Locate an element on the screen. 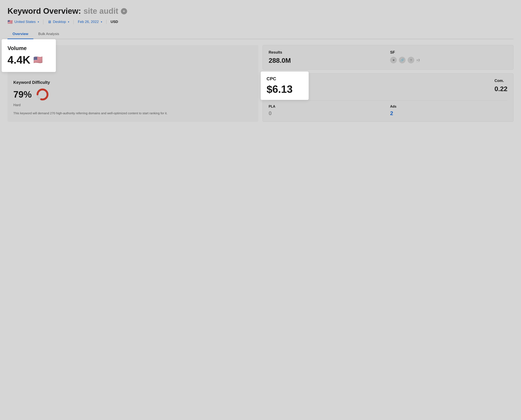 This screenshot has width=521, height=420. country-chevron-icon: ▾ is located at coordinates (38, 22).